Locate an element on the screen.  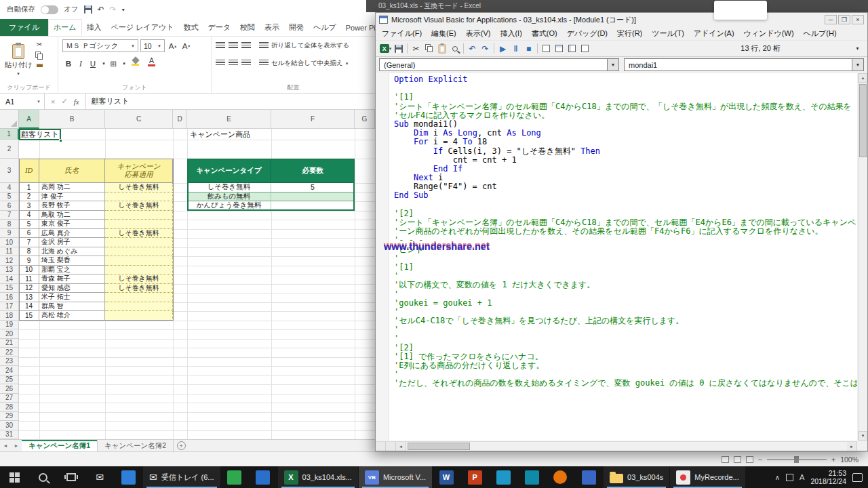
cut-icon: ✂ is located at coordinates (39, 45).